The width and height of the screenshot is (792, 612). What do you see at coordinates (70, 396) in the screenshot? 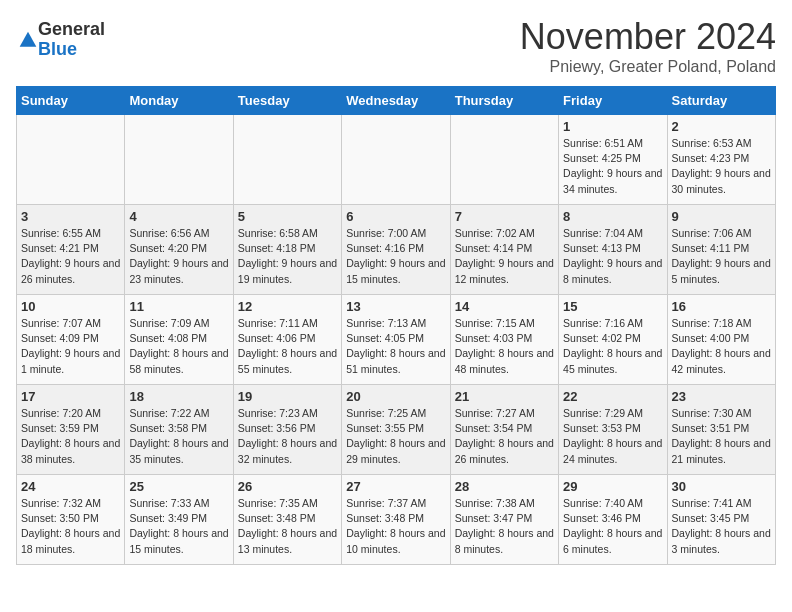
I see `day-number: 17` at bounding box center [70, 396].